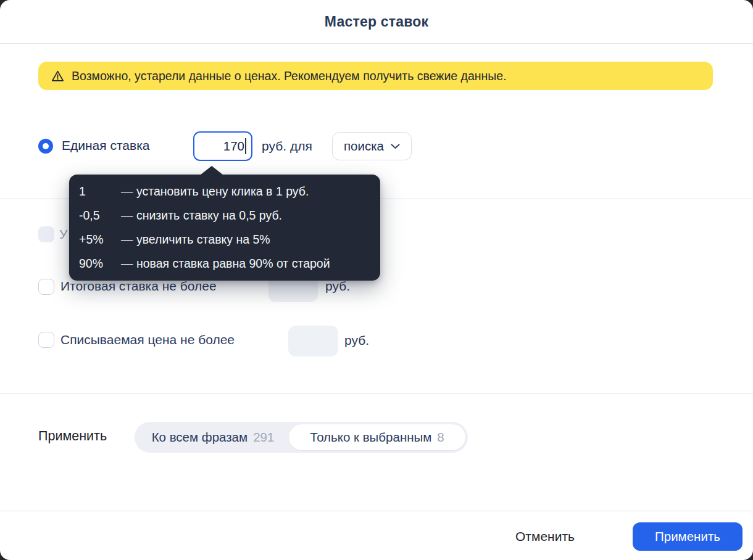  Describe the element at coordinates (688, 537) in the screenshot. I see `apply-button: Применить` at that location.